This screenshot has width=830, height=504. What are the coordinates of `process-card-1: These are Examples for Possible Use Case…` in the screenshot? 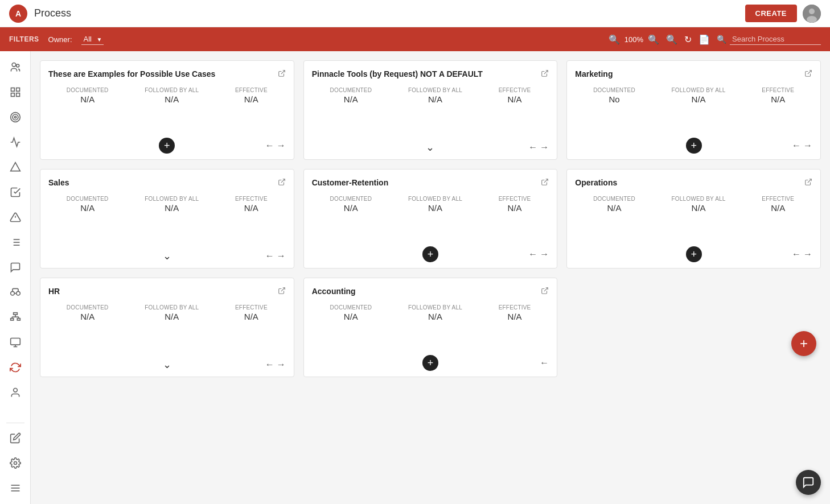 It's located at (167, 110).